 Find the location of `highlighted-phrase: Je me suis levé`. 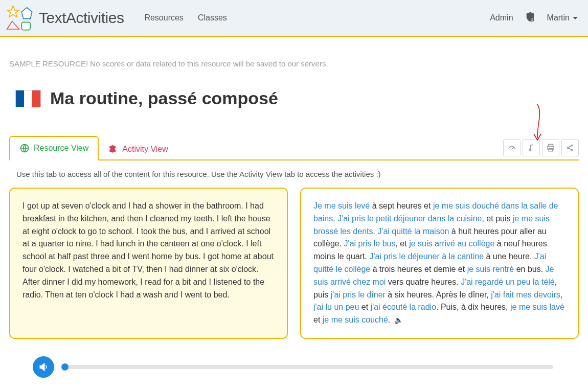

highlighted-phrase: Je me suis levé is located at coordinates (342, 205).